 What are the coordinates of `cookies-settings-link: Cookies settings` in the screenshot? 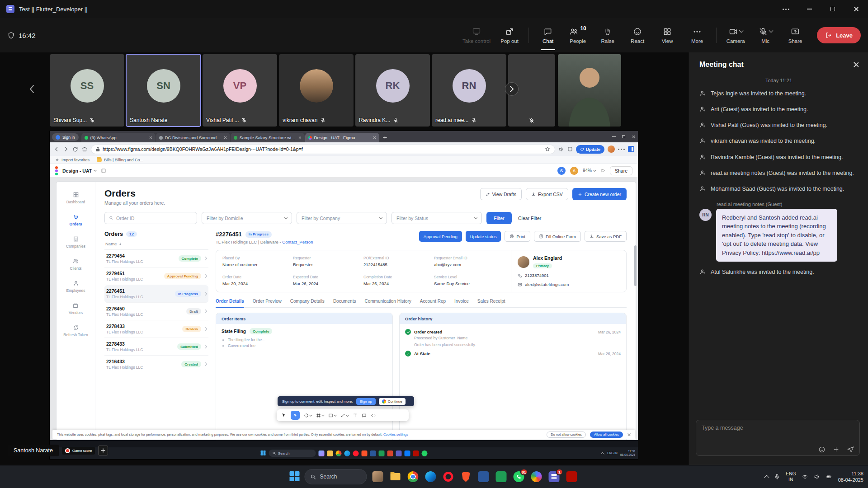 It's located at (396, 435).